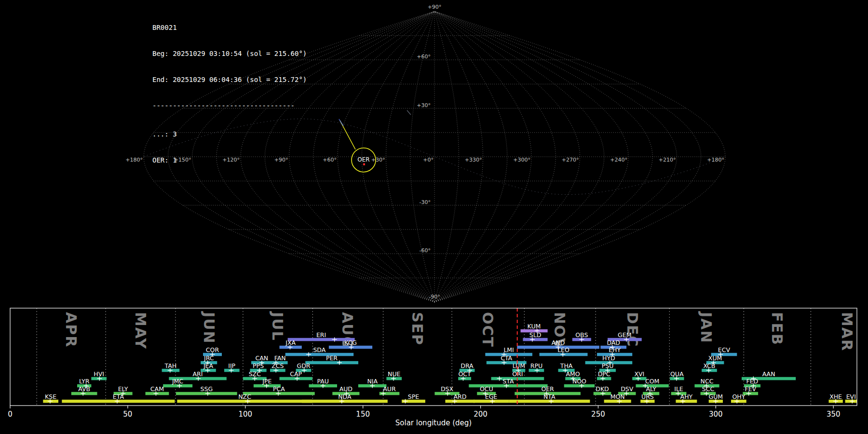 The width and height of the screenshot is (868, 434). I want to click on lon-label: +270°, so click(570, 160).